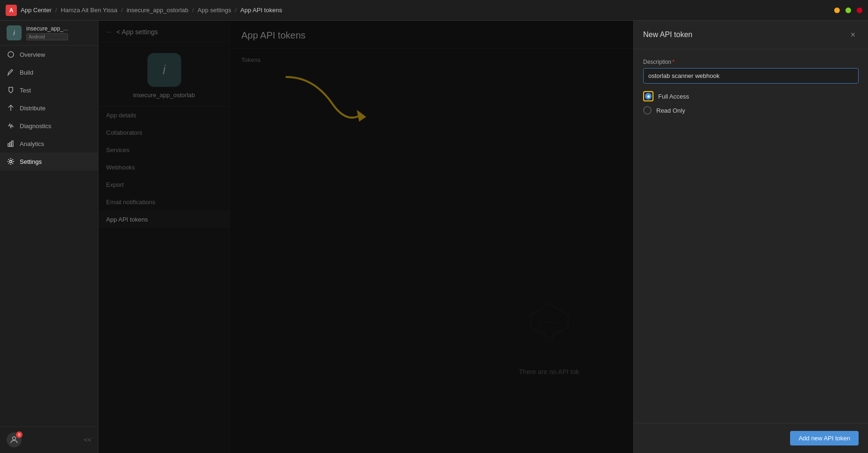  I want to click on full-access-radio-button, so click(648, 96).